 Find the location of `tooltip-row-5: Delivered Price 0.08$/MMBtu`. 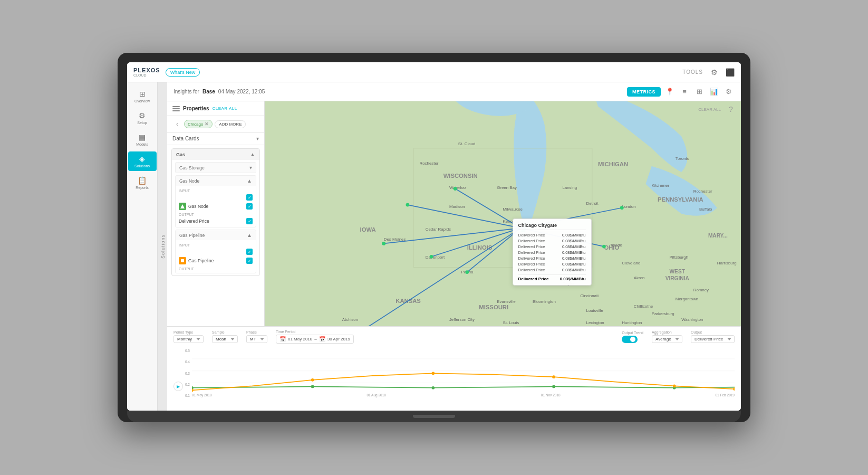

tooltip-row-5: Delivered Price 0.08$/MMBtu is located at coordinates (552, 259).